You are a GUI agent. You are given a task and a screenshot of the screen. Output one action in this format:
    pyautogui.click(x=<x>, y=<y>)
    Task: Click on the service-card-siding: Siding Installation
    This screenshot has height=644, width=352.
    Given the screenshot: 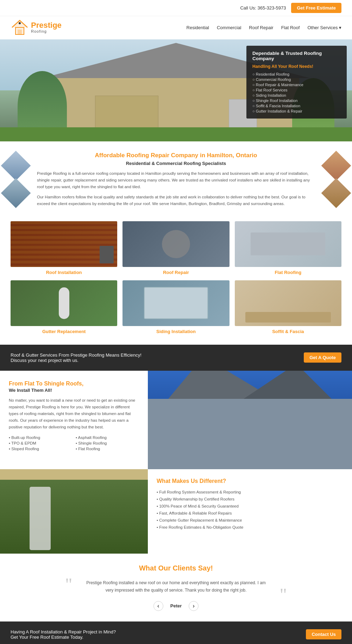 What is the action you would take?
    pyautogui.click(x=176, y=307)
    